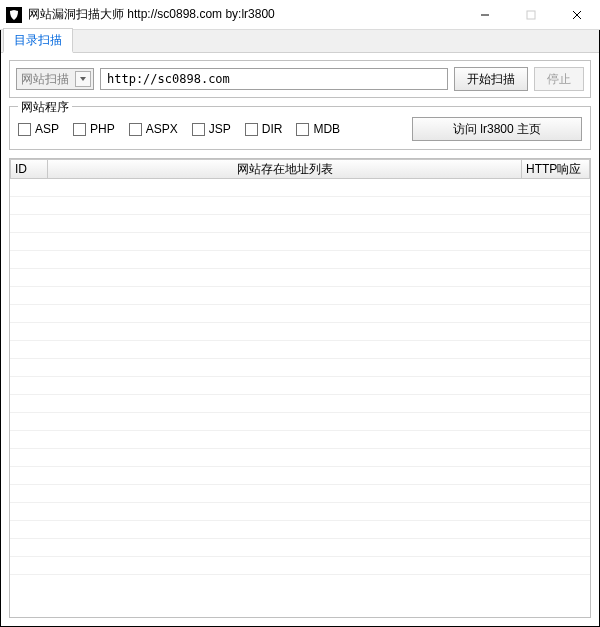  What do you see at coordinates (45, 108) in the screenshot?
I see `fieldset-legend: 网站程序` at bounding box center [45, 108].